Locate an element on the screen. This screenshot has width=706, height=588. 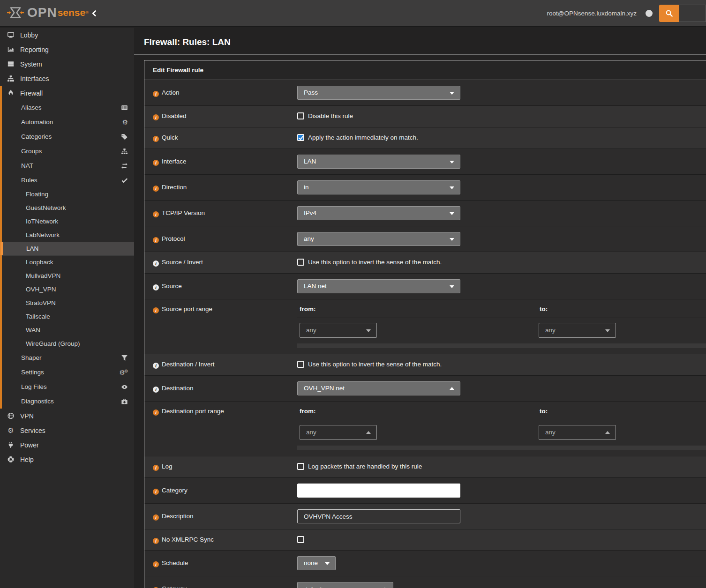
sidebar-item-diagnostics: Diagnostics is located at coordinates (67, 401).